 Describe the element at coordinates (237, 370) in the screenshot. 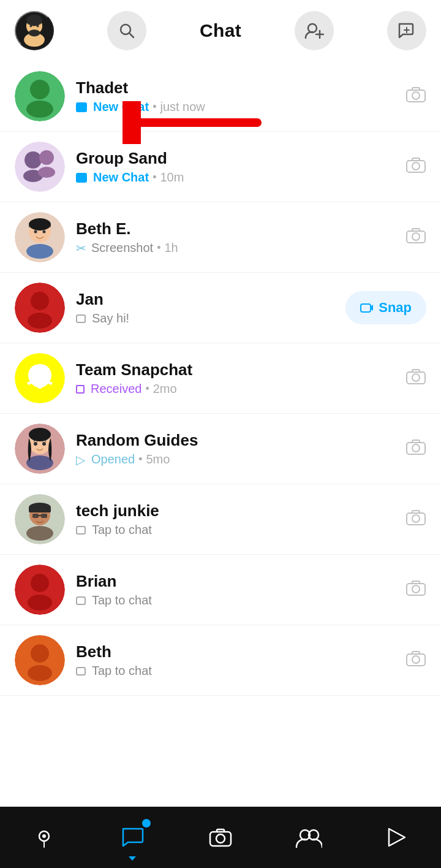

I see `chat-name: Team Snapchat` at that location.